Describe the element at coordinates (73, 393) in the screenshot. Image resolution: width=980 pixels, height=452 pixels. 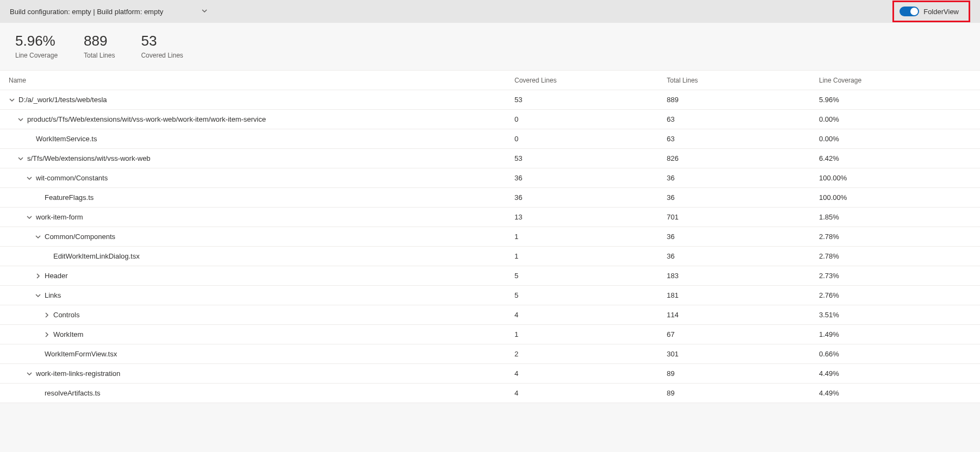
I see `row-name: resolveArtifacts.ts` at that location.